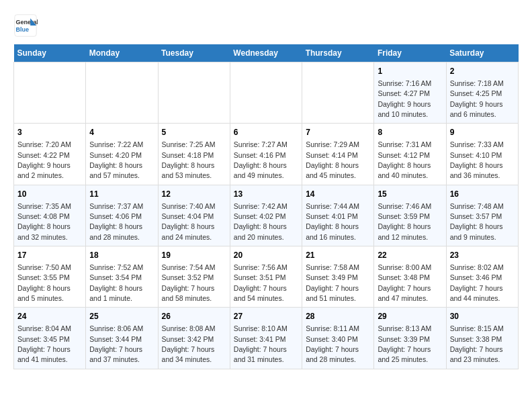  I want to click on day-info: Sunrise: 7:16 AMSunset: 4:27 PMDaylight:…, so click(404, 99).